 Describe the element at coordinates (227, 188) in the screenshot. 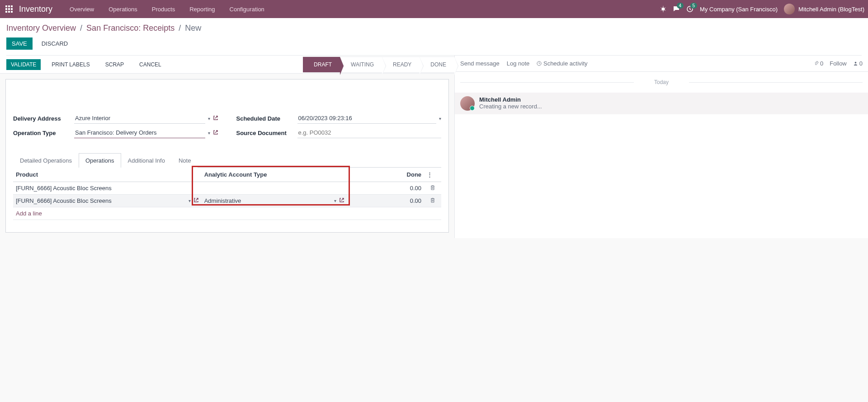

I see `table-row: [FURN_6666] Acoustic Bloc Screens 0.00` at that location.